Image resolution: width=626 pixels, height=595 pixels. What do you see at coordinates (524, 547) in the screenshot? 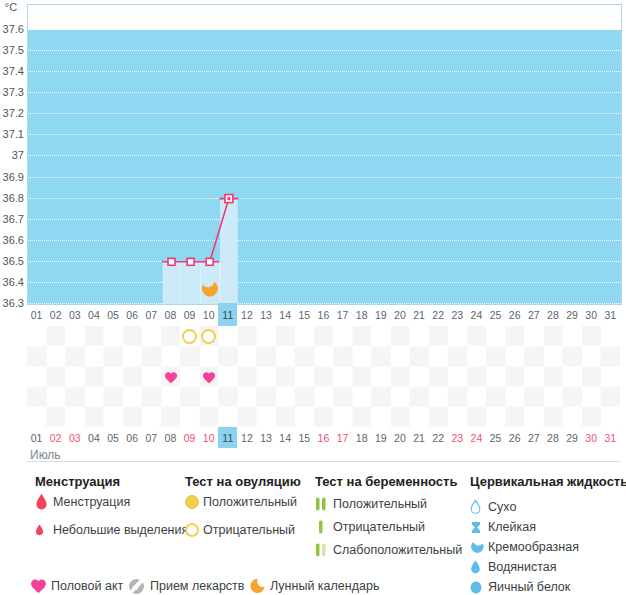
I see `legend-item: Кремообразная` at bounding box center [524, 547].